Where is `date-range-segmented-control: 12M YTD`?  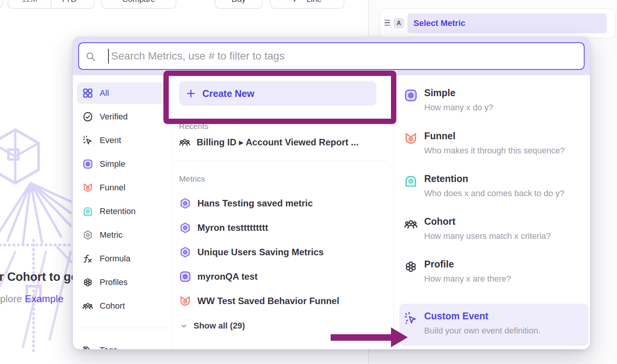 date-range-segmented-control: 12M YTD is located at coordinates (51, 5).